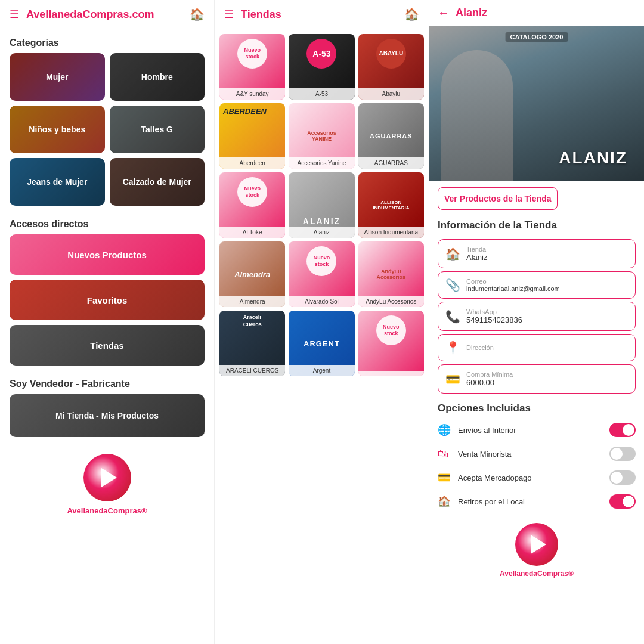 This screenshot has width=644, height=644. What do you see at coordinates (157, 77) in the screenshot?
I see `category-item-hombre: Hombre` at bounding box center [157, 77].